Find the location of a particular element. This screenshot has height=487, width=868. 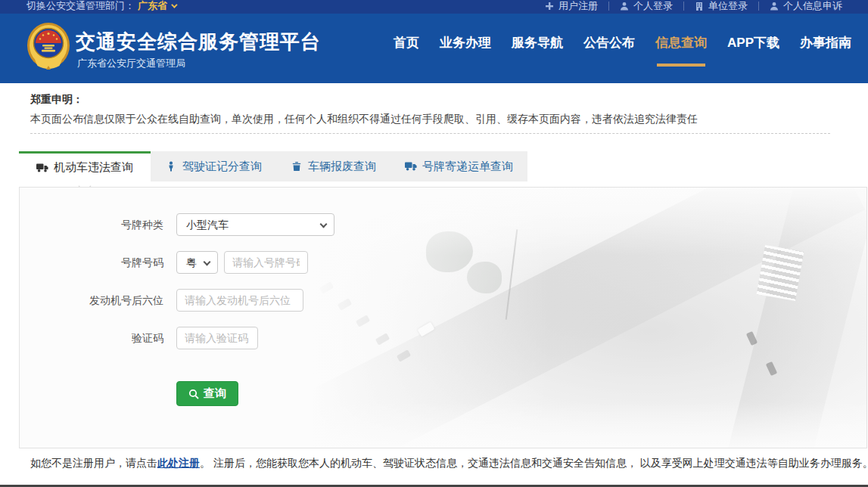

register-here-link: 此处注册 is located at coordinates (179, 463).